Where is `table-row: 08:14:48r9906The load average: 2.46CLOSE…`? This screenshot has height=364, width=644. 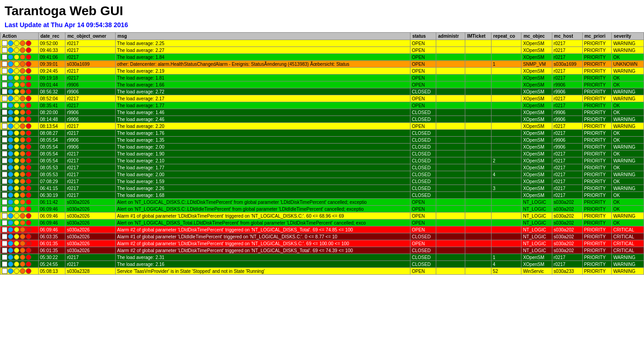 table-row: 08:14:48r9906The load average: 2.46CLOSE… is located at coordinates (322, 120).